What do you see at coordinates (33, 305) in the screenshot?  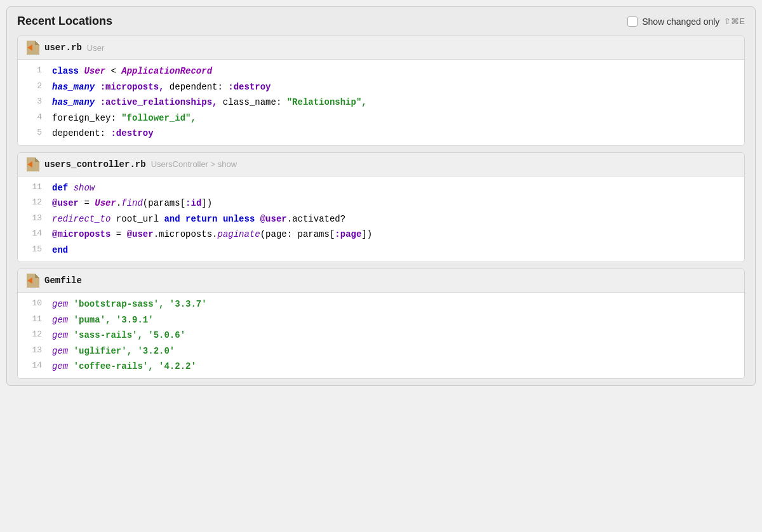 I see `line-num: 10` at bounding box center [33, 305].